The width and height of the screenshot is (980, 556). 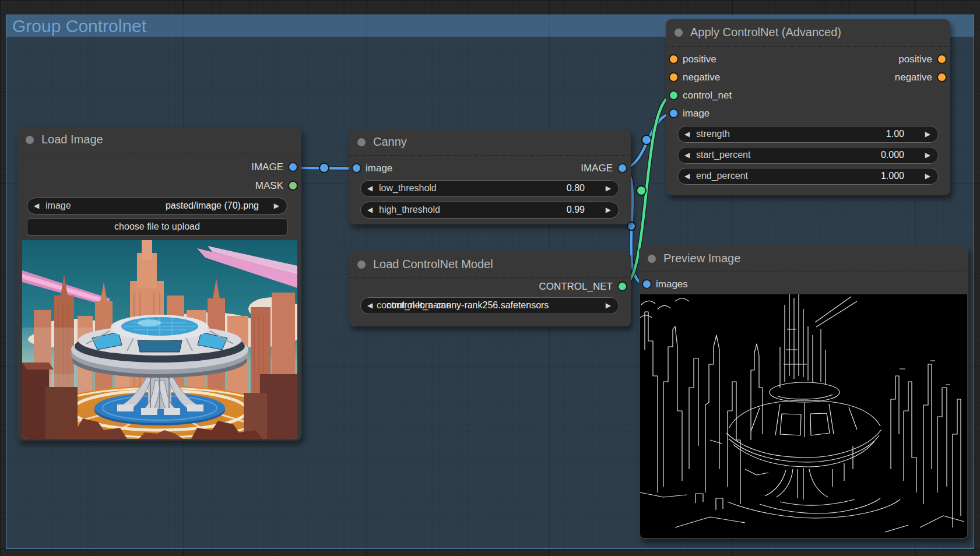 I want to click on combo-left-arrow-icon: ◀, so click(x=36, y=206).